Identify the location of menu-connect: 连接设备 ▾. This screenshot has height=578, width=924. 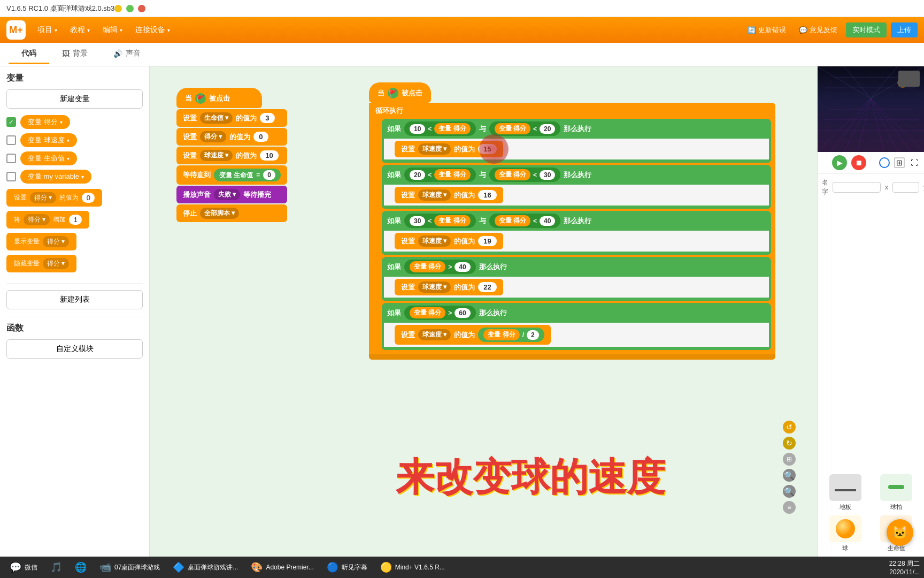
(153, 30).